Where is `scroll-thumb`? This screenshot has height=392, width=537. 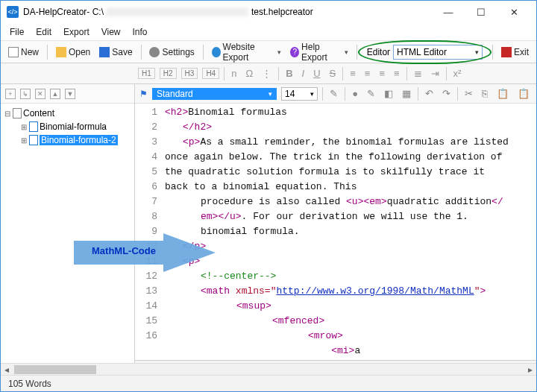
scroll-thumb is located at coordinates (55, 370).